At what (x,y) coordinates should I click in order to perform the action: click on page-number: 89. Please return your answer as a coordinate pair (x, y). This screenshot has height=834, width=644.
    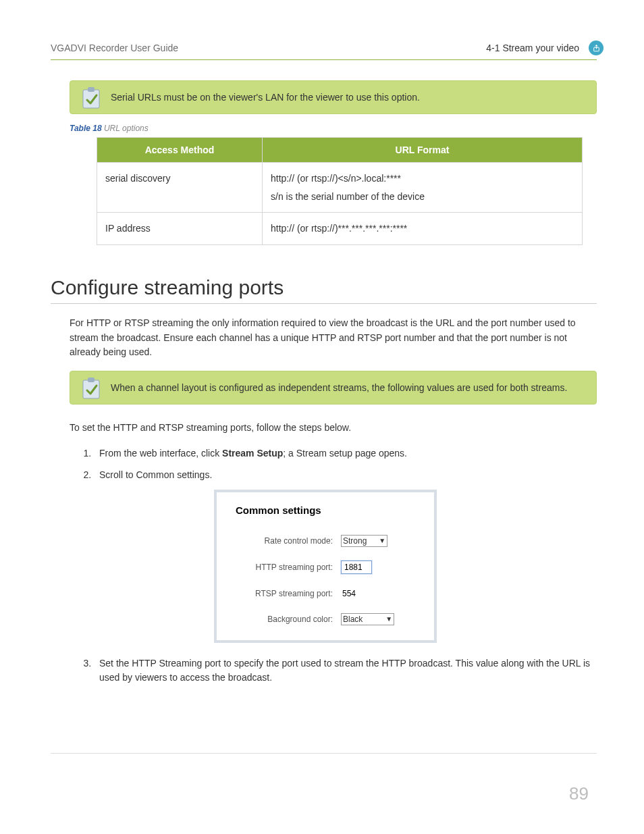
    Looking at the image, I should click on (579, 794).